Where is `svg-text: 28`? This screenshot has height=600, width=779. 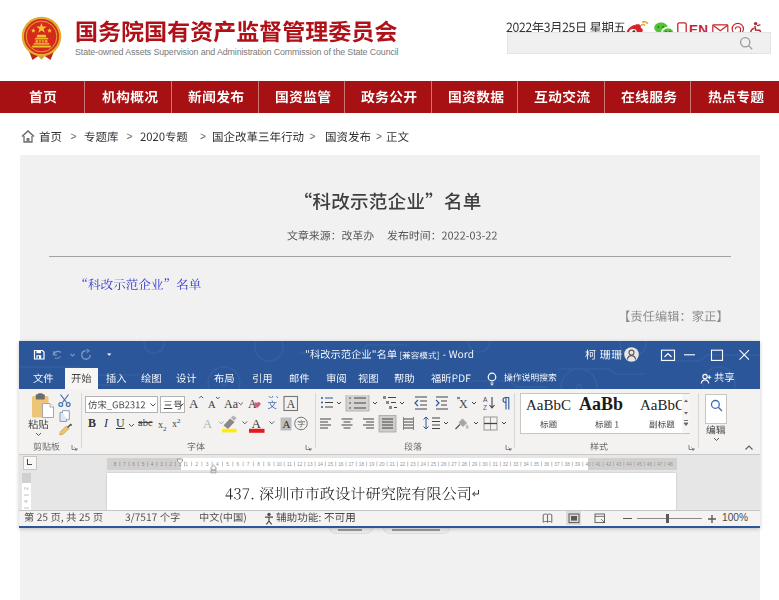 svg-text: 28 is located at coordinates (464, 464).